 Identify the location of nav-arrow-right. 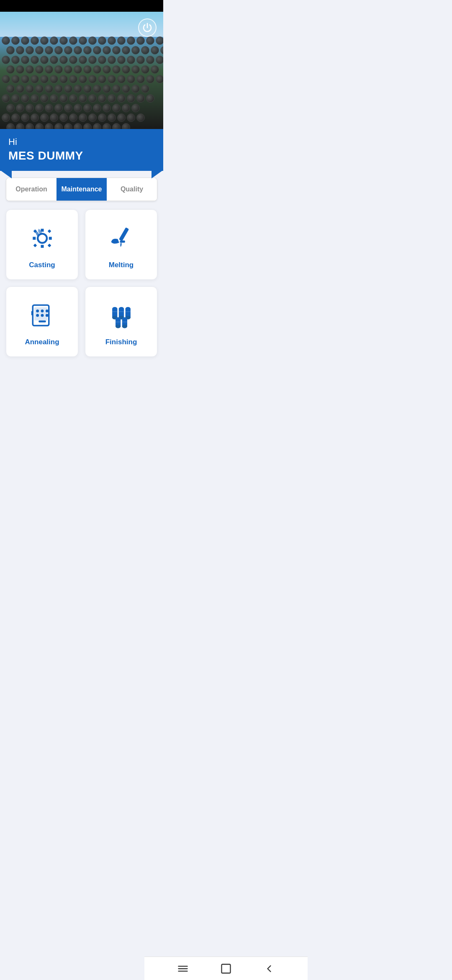
(157, 170).